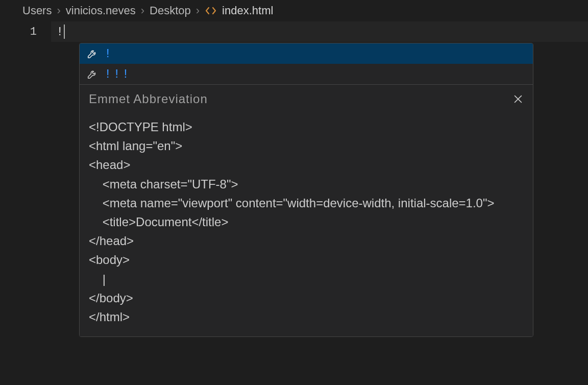  I want to click on suggestion-item: !, so click(306, 54).